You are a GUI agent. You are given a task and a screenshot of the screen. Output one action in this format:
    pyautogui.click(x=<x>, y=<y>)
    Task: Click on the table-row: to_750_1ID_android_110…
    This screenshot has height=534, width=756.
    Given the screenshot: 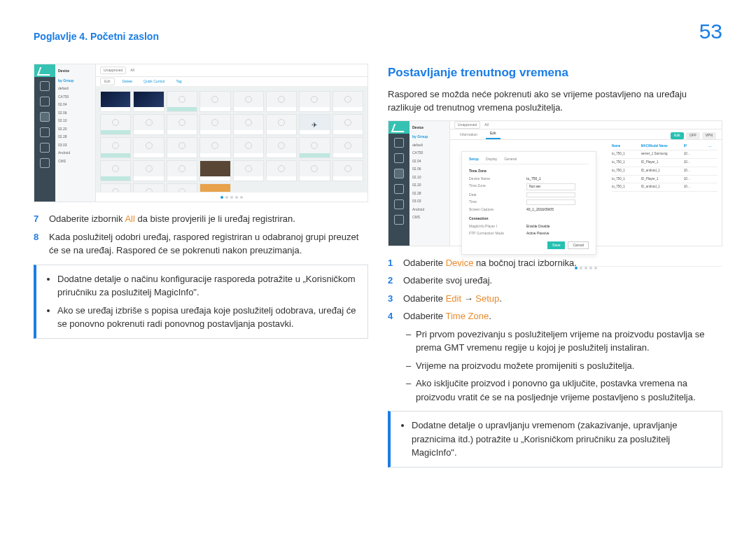 What is the action you would take?
    pyautogui.click(x=665, y=188)
    